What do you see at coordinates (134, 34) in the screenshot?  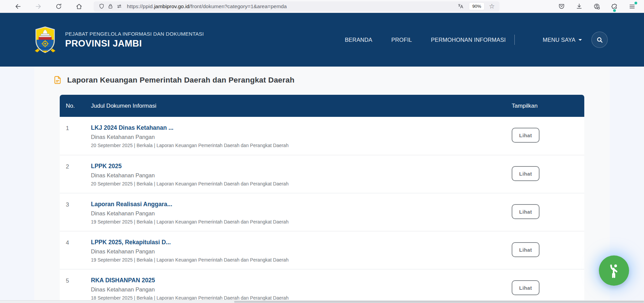 I see `site-pretitle: PEJABAT PENGELOLA INFORMASI DAN DOKUMENT…` at bounding box center [134, 34].